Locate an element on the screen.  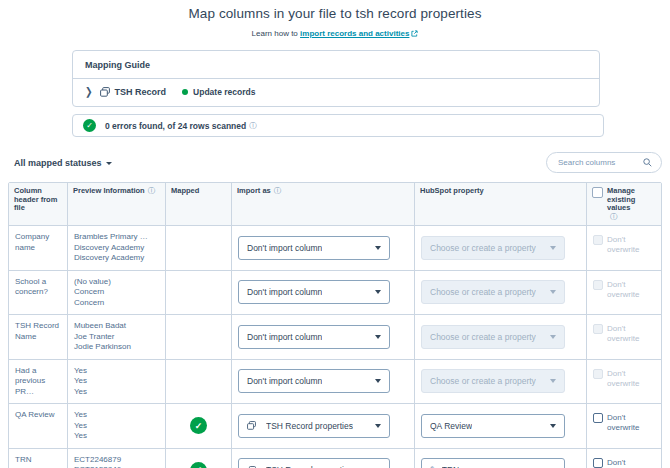
header-preview: Preview Informationⓘ is located at coordinates (116, 204).